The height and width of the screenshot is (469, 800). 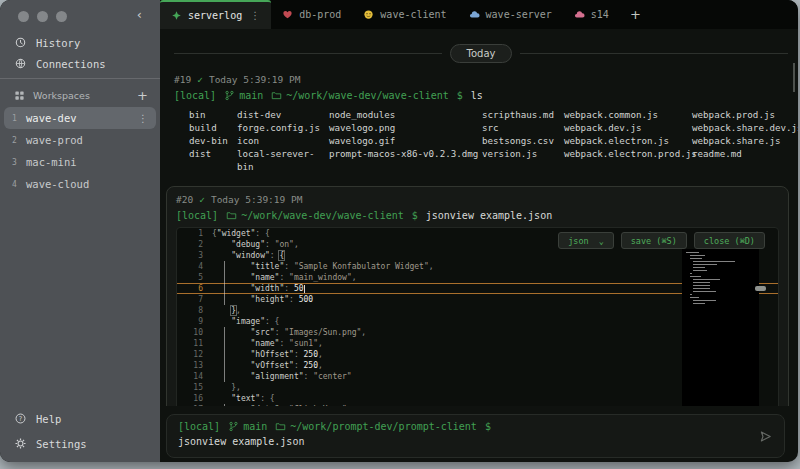 I want to click on ls-file: webpack.electron.prod.js, so click(x=628, y=160).